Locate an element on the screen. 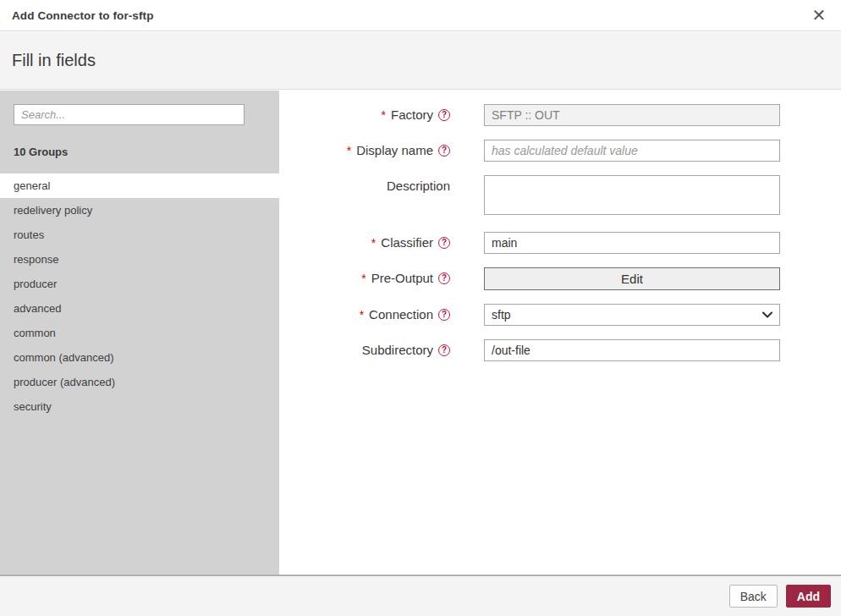  sidebar-item-general: general is located at coordinates (140, 186).